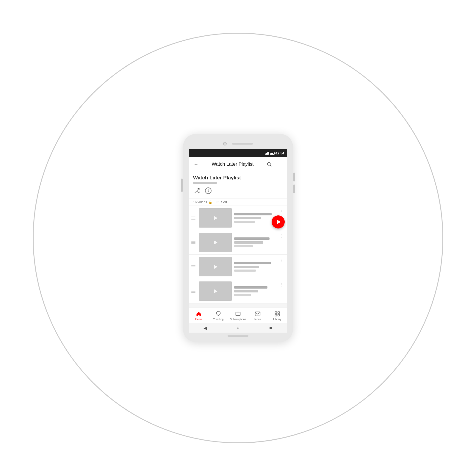 The height and width of the screenshot is (476, 476). What do you see at coordinates (199, 319) in the screenshot?
I see `nav-home-label: Home` at bounding box center [199, 319].